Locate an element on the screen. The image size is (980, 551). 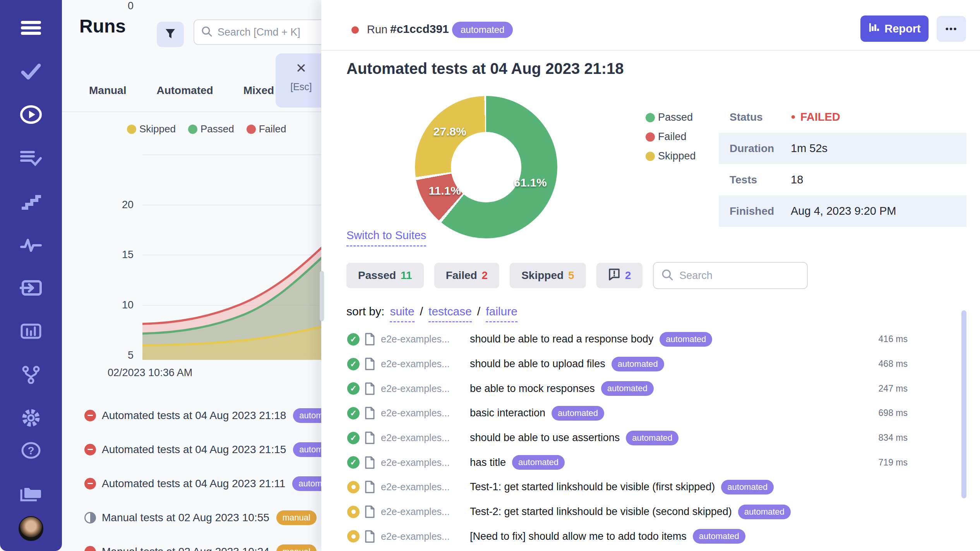
legend-label: Passed is located at coordinates (675, 118).